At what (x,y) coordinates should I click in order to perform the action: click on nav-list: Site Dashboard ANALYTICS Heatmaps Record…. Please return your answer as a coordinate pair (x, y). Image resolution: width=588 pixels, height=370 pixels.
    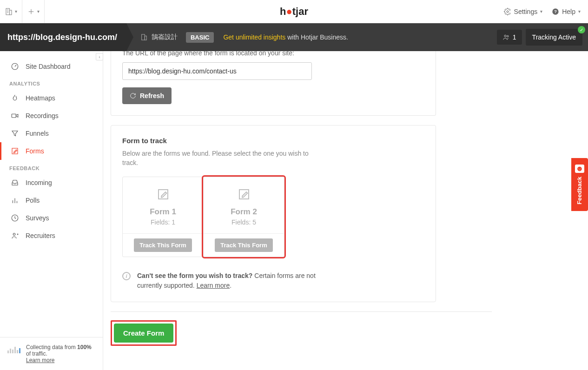
    Looking at the image, I should click on (51, 194).